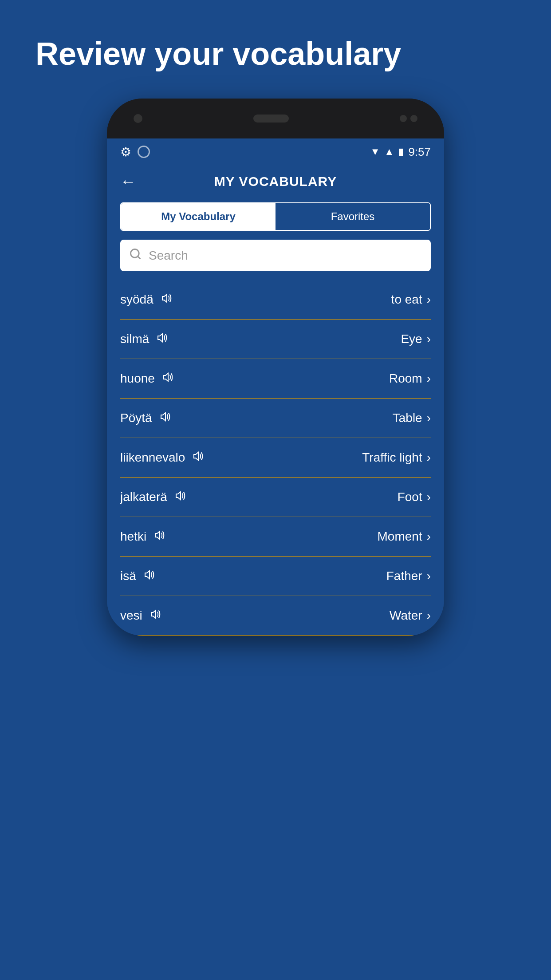  I want to click on vocab-right: to eat ›, so click(411, 300).